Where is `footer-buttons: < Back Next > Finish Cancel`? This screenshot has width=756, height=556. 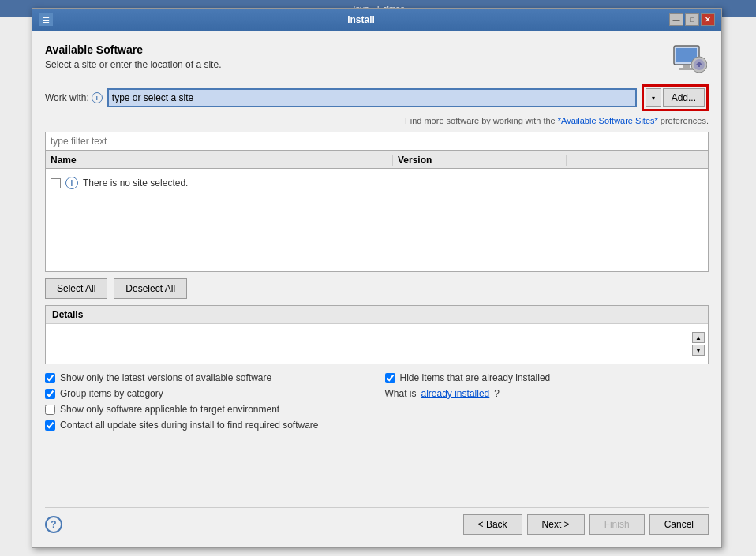 footer-buttons: < Back Next > Finish Cancel is located at coordinates (586, 524).